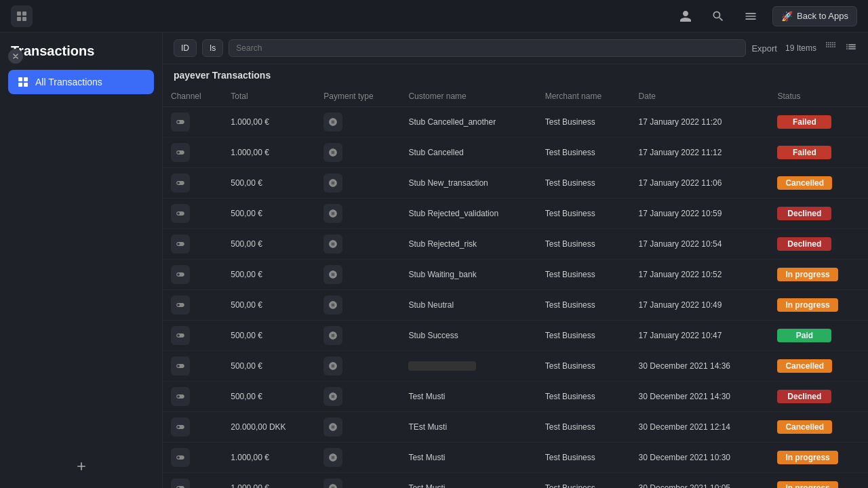  Describe the element at coordinates (81, 466) in the screenshot. I see `add-button` at that location.